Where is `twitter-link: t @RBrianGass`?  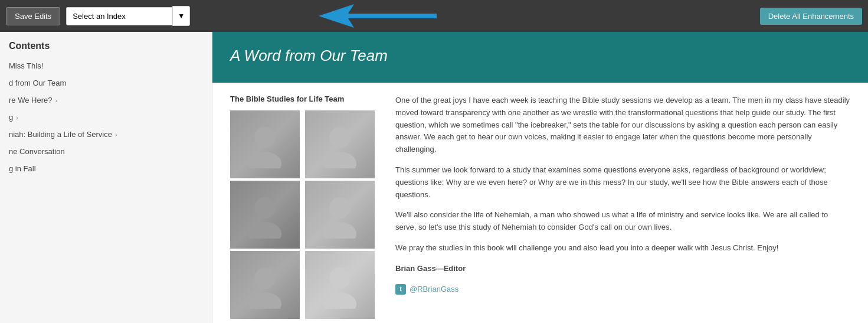 twitter-link: t @RBrianGass is located at coordinates (623, 289).